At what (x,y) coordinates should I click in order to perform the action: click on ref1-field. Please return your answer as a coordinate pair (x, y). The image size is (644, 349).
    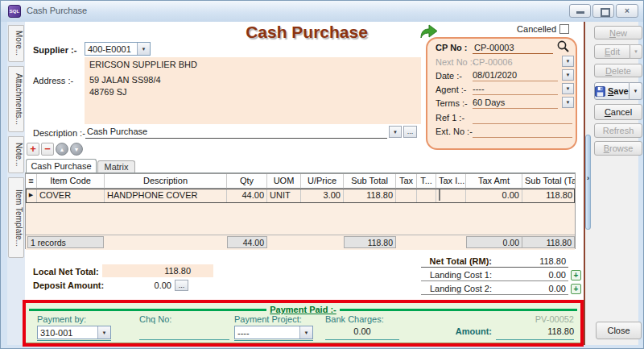
    Looking at the image, I should click on (522, 124).